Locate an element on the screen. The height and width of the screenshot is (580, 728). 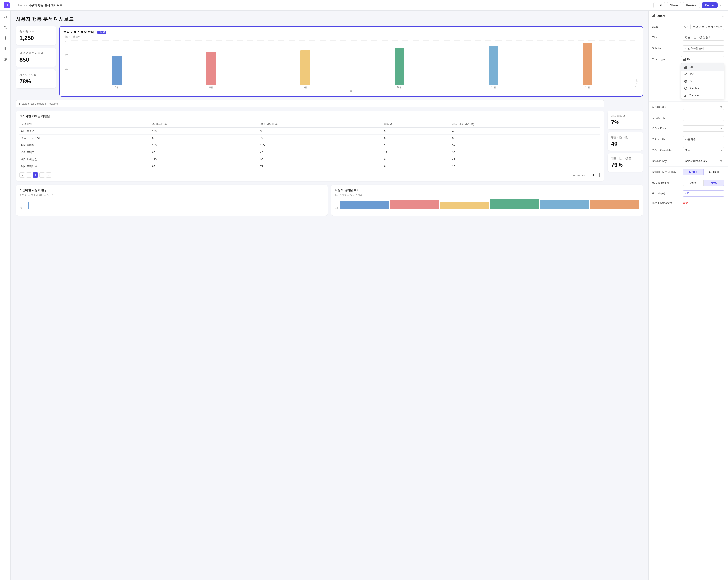
search-input is located at coordinates (310, 104).